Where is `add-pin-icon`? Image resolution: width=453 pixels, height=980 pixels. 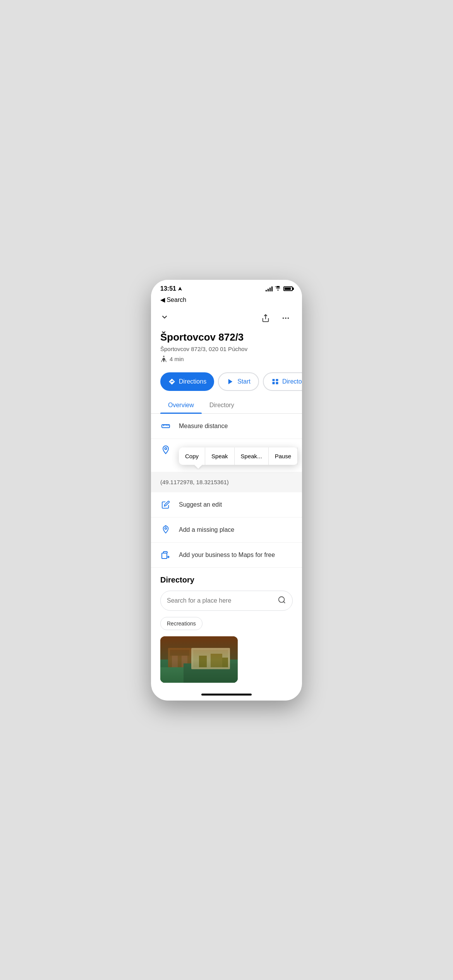 add-pin-icon is located at coordinates (166, 530).